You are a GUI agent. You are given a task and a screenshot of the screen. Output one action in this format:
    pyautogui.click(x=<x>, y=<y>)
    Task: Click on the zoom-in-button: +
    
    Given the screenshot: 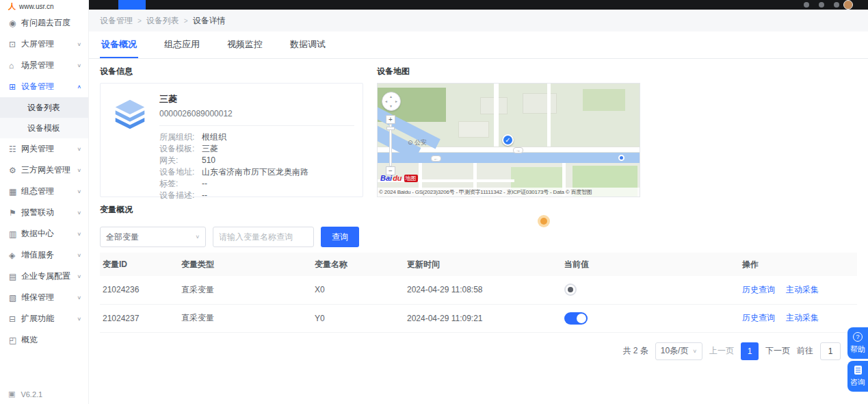 What is the action you would take?
    pyautogui.click(x=391, y=119)
    